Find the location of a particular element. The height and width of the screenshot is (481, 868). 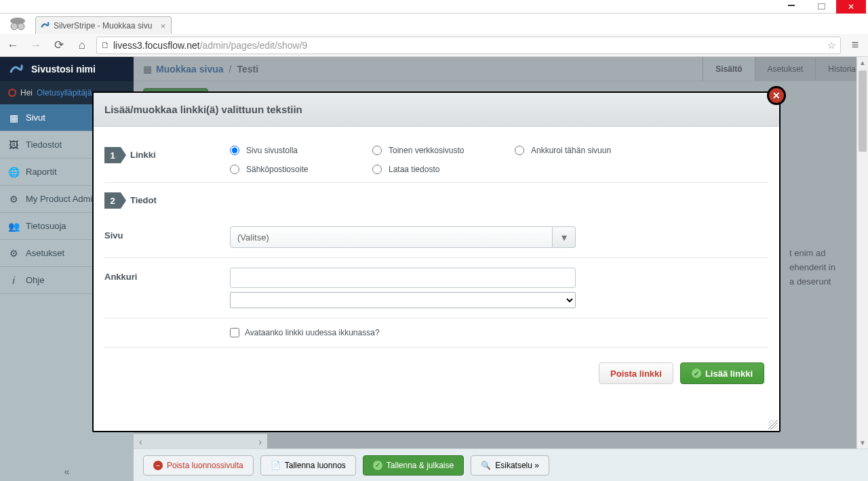

minus-circle-icon: − is located at coordinates (158, 465).